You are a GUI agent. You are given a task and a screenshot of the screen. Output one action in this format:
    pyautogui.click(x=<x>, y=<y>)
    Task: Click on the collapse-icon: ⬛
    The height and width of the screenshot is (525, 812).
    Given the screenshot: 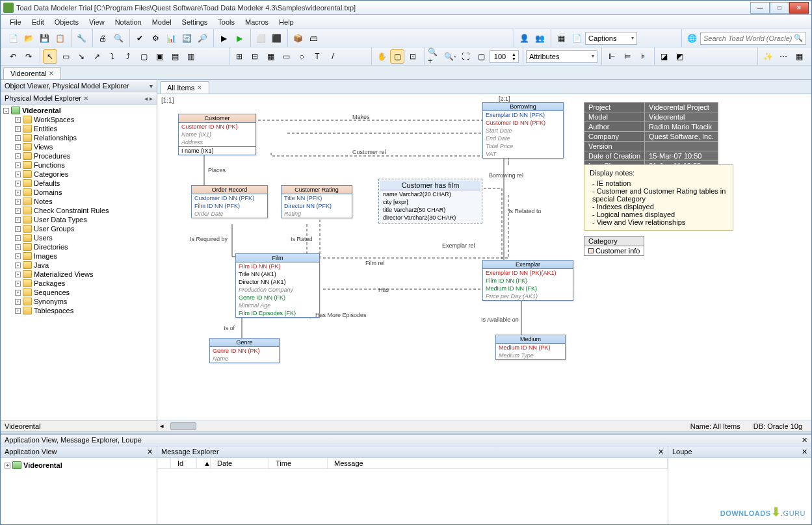 What is the action you would take?
    pyautogui.click(x=276, y=38)
    